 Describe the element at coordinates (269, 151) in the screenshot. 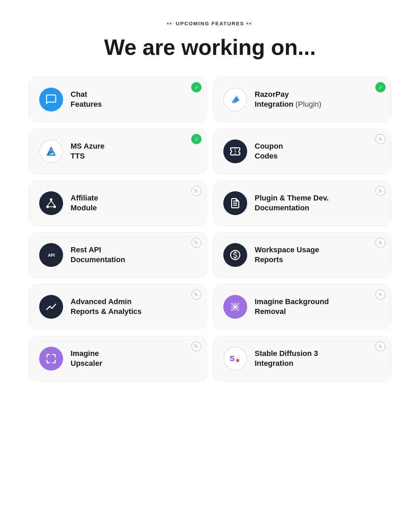

I see `label-coupon-codes: CouponCodes` at that location.